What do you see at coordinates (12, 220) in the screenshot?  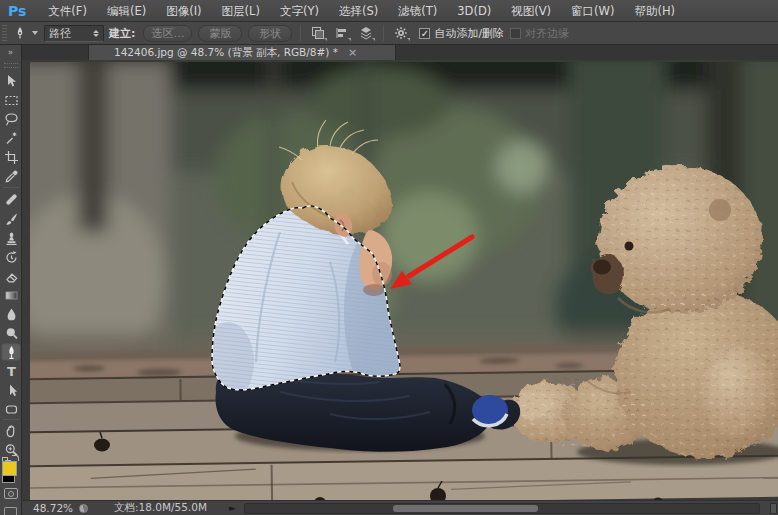 I see `brush-tool-icon` at bounding box center [12, 220].